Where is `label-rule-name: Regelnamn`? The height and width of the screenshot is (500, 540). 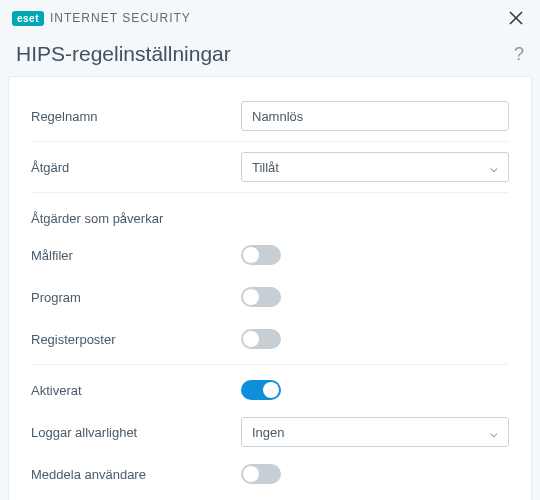 label-rule-name: Regelnamn is located at coordinates (136, 116).